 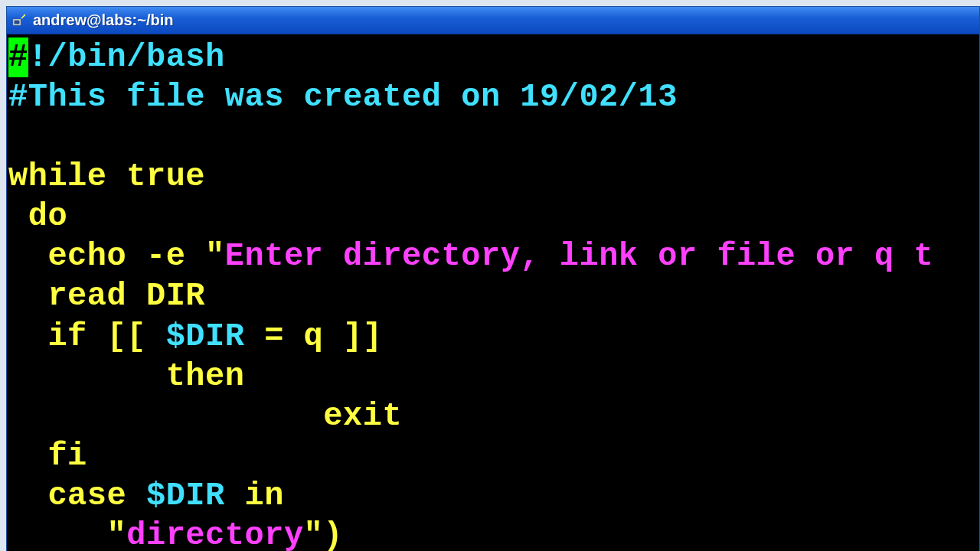 I want to click on do-keyword: do, so click(x=38, y=217).